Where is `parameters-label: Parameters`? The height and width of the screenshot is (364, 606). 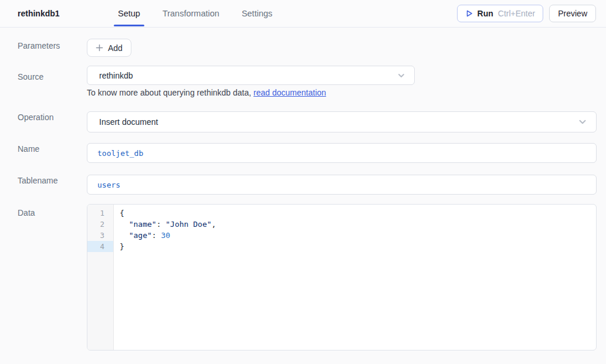
parameters-label: Parameters is located at coordinates (39, 46).